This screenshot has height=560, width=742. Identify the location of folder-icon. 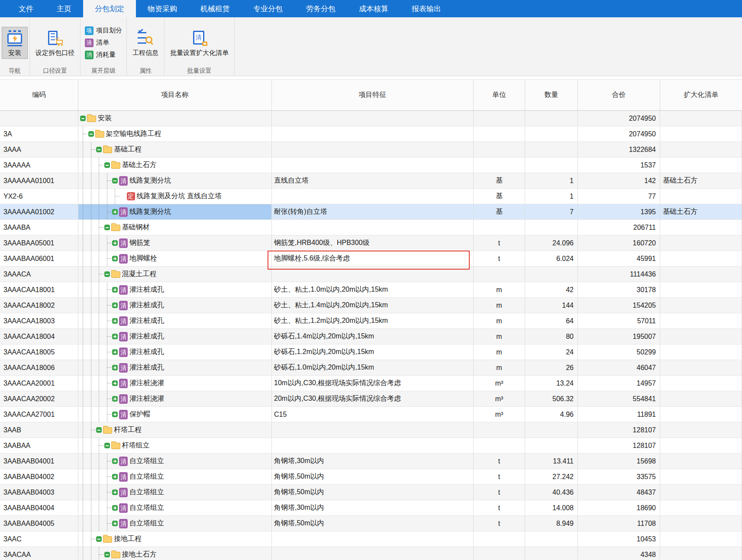
(107, 150).